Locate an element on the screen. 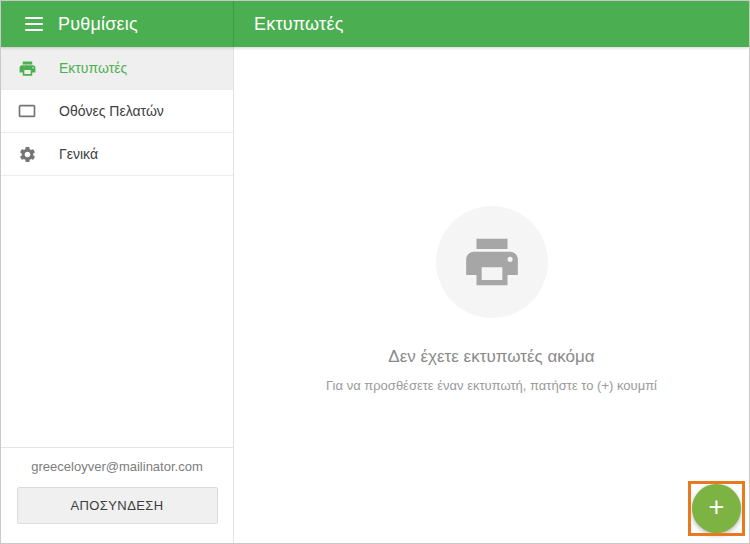 This screenshot has width=750, height=544. account-email: greeceloyver@mailinator.com is located at coordinates (117, 466).